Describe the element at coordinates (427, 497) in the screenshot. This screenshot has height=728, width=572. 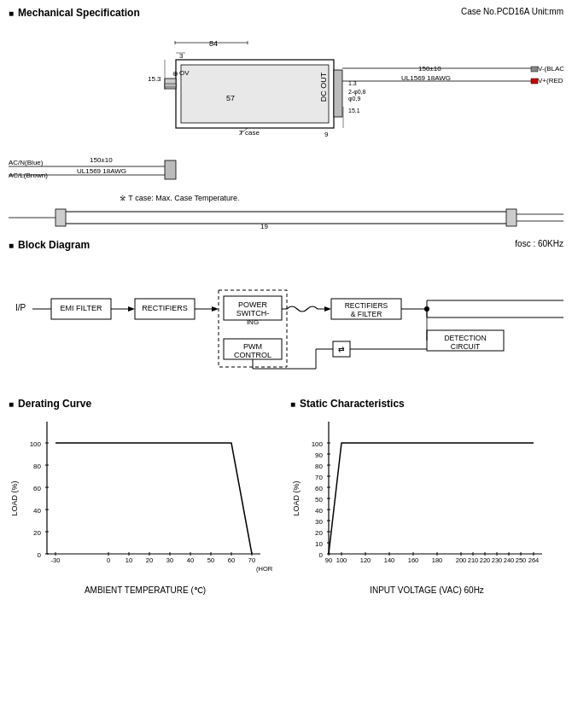
I see `static-char-panel: Static Characteristics 0 10 20 30 40 50 …` at that location.